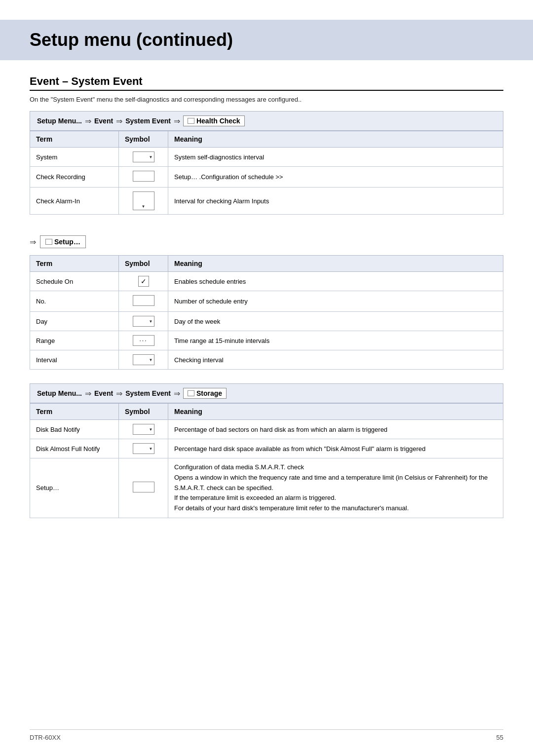 The height and width of the screenshot is (756, 533). I want to click on term-system: System, so click(75, 157).